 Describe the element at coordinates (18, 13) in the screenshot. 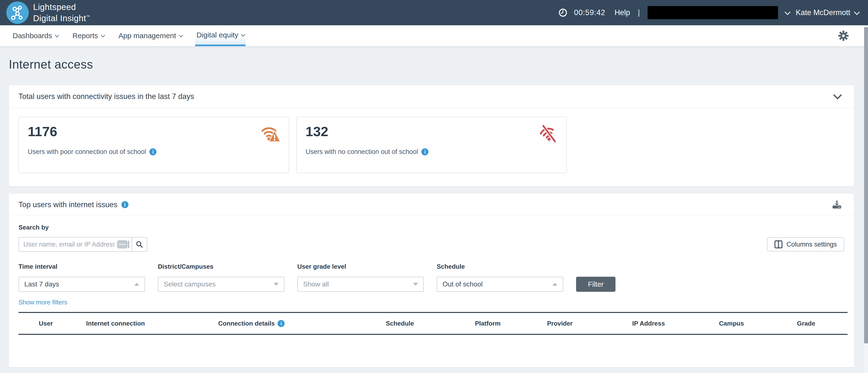

I see `lightspeed-logo-icon` at that location.